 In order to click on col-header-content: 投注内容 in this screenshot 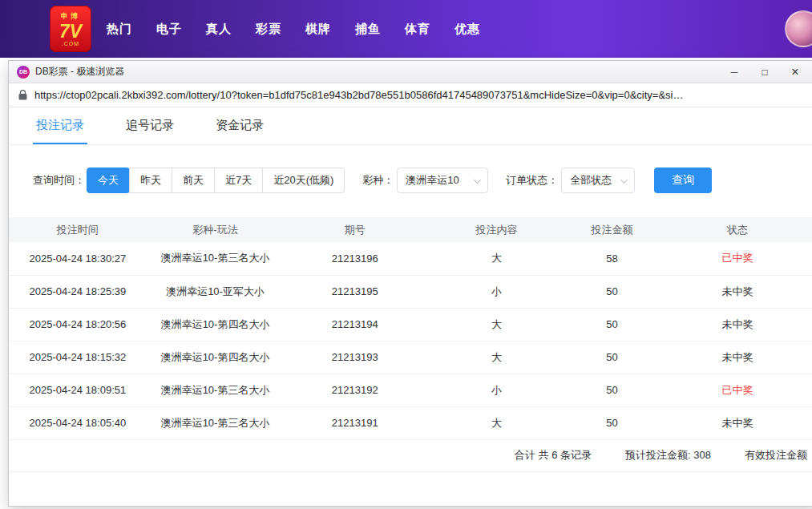, I will do `click(497, 229)`.